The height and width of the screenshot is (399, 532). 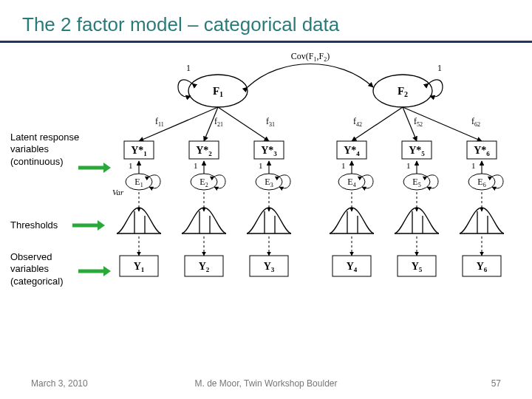 What do you see at coordinates (160, 122) in the screenshot?
I see `svg-text: f11` at bounding box center [160, 122].